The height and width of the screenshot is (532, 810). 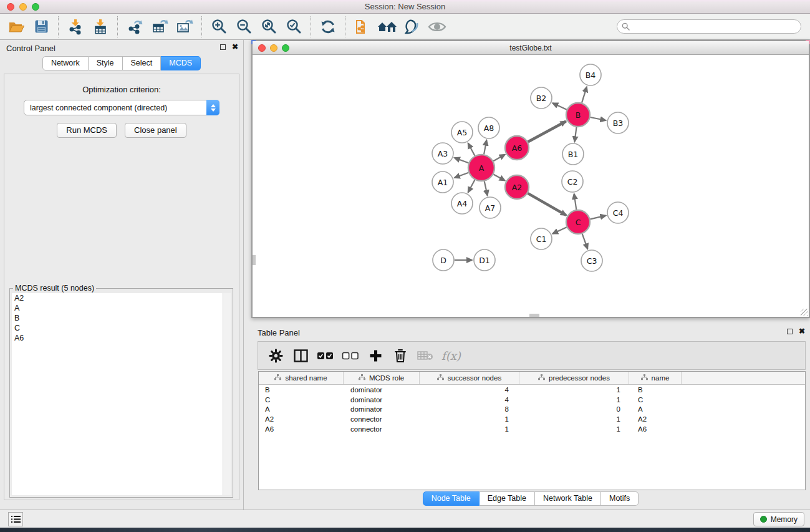 I want to click on edge-C-C1, so click(x=560, y=230).